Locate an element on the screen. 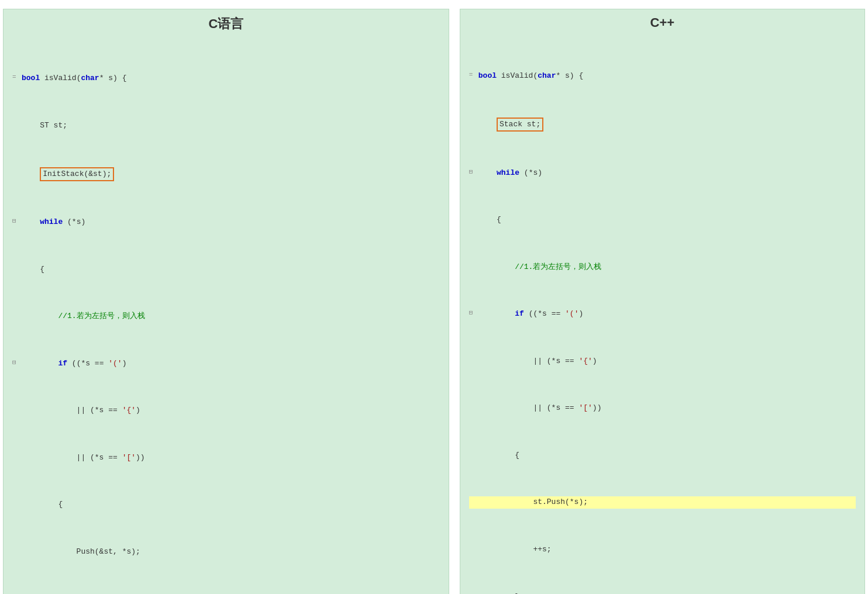  line-content-6: //1.若为左括号，则入栈 is located at coordinates (230, 316).